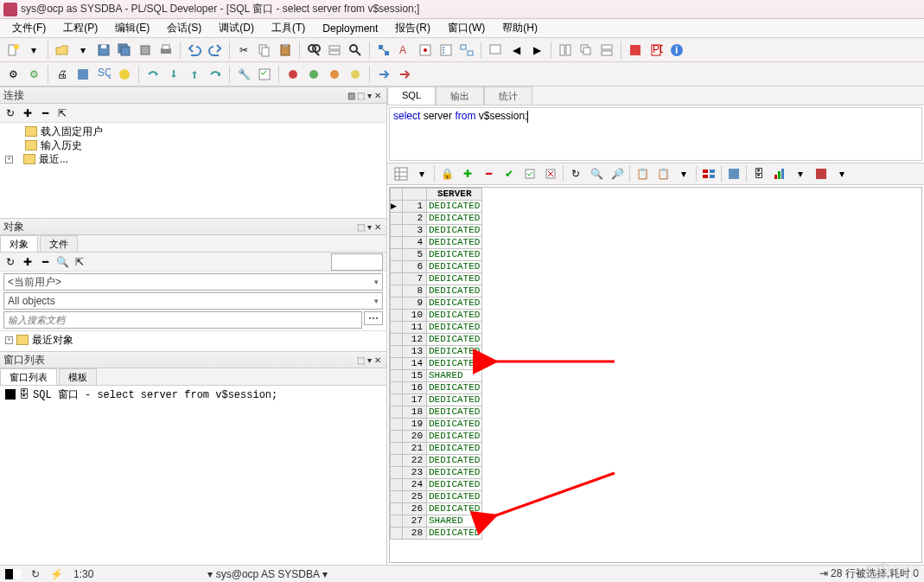 This screenshot has width=924, height=582. Describe the element at coordinates (145, 50) in the screenshot. I see `commit-icon` at that location.